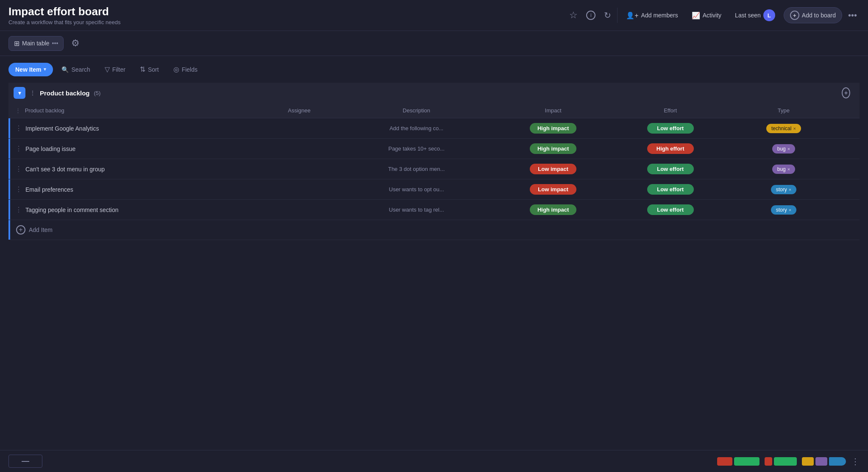  Describe the element at coordinates (608, 15) in the screenshot. I see `refresh-button: ↻` at that location.